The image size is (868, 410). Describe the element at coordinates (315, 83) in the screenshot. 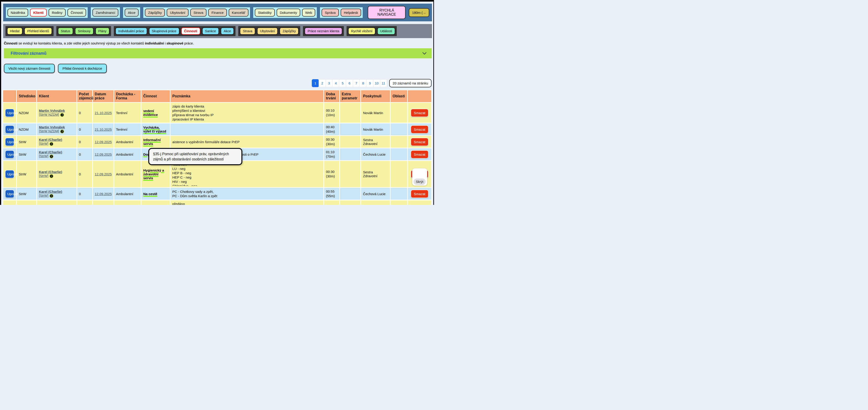

I see `page-link-1: 1` at that location.